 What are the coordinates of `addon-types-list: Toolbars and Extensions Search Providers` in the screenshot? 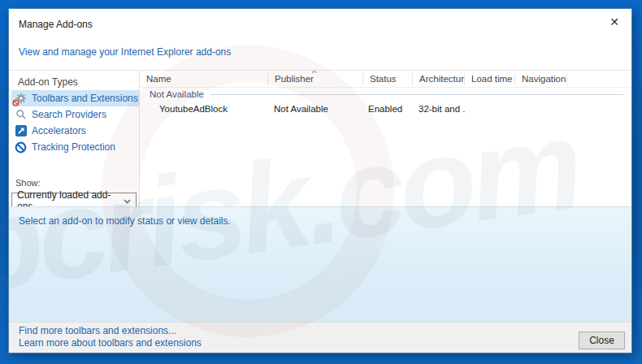 It's located at (75, 123).